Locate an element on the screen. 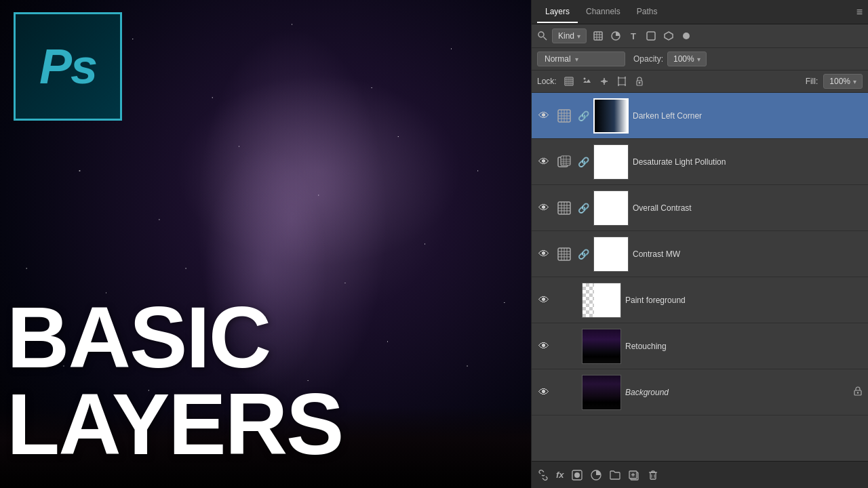 The image size is (868, 488). filter-adjustment-icon is located at coordinates (616, 36).